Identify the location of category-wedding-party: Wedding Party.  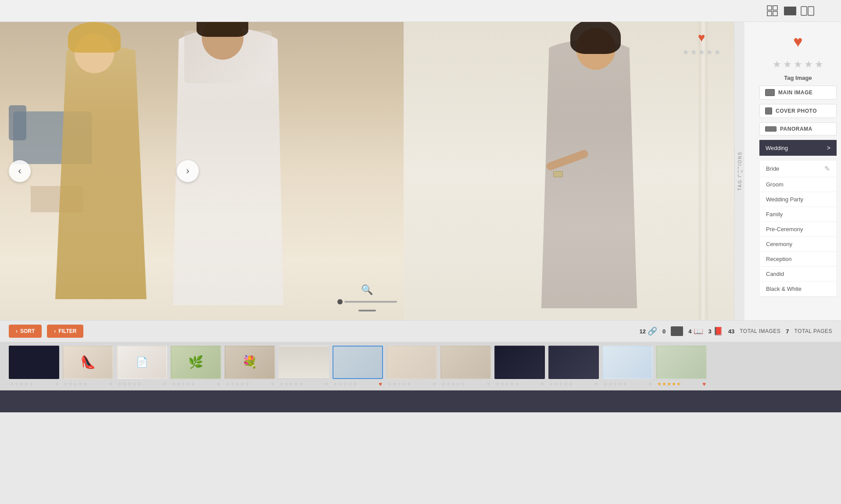
(798, 200).